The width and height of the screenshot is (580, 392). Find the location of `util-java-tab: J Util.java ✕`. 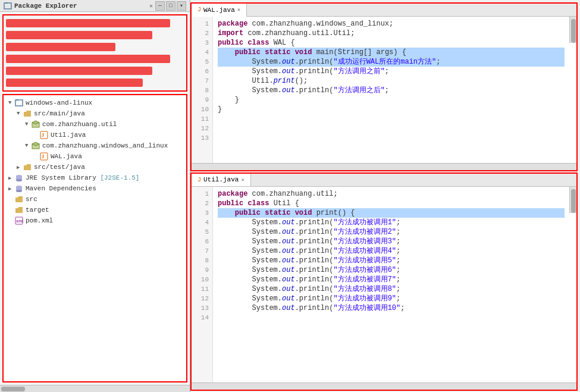

util-java-tab: J Util.java ✕ is located at coordinates (221, 180).